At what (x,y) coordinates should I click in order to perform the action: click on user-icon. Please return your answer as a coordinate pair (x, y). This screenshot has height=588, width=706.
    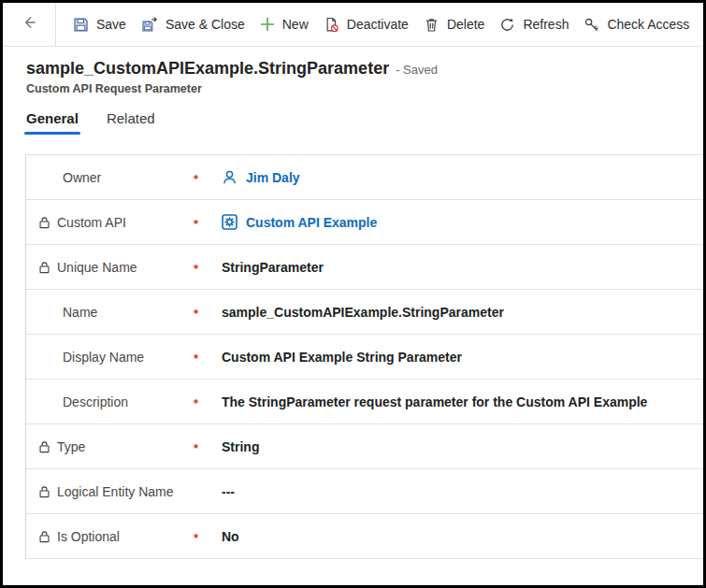
    Looking at the image, I should click on (230, 178).